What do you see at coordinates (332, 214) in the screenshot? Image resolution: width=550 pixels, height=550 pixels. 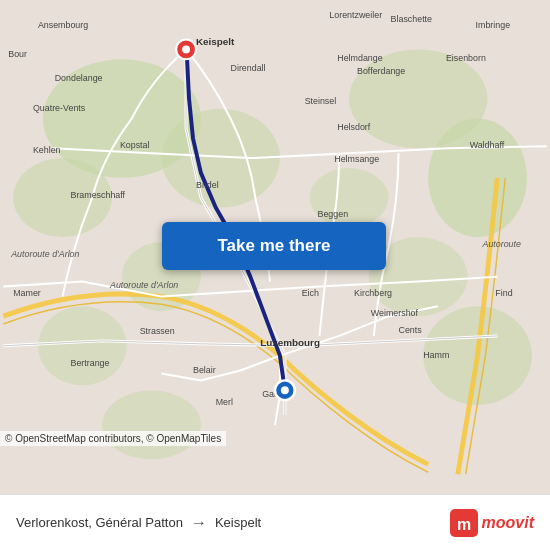 I see `svg-text: Beggen` at bounding box center [332, 214].